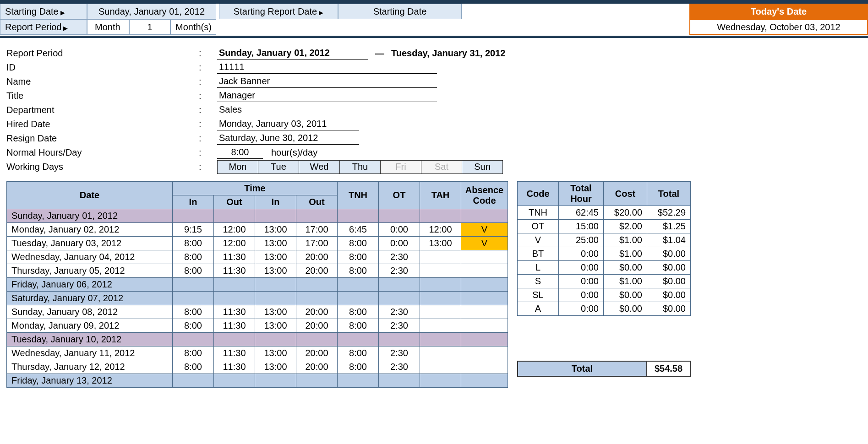 Image resolution: width=868 pixels, height=444 pixels. Describe the element at coordinates (668, 369) in the screenshot. I see `grand-total-value: $54.58` at that location.